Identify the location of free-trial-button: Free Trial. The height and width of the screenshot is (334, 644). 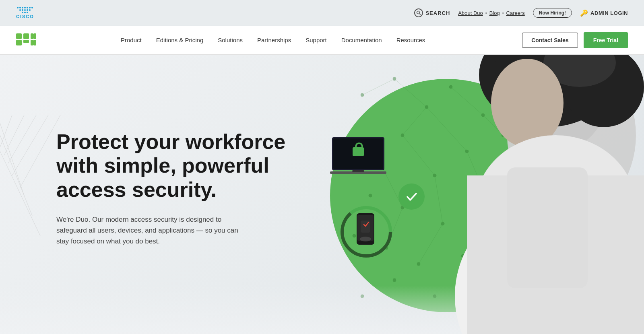
(606, 40).